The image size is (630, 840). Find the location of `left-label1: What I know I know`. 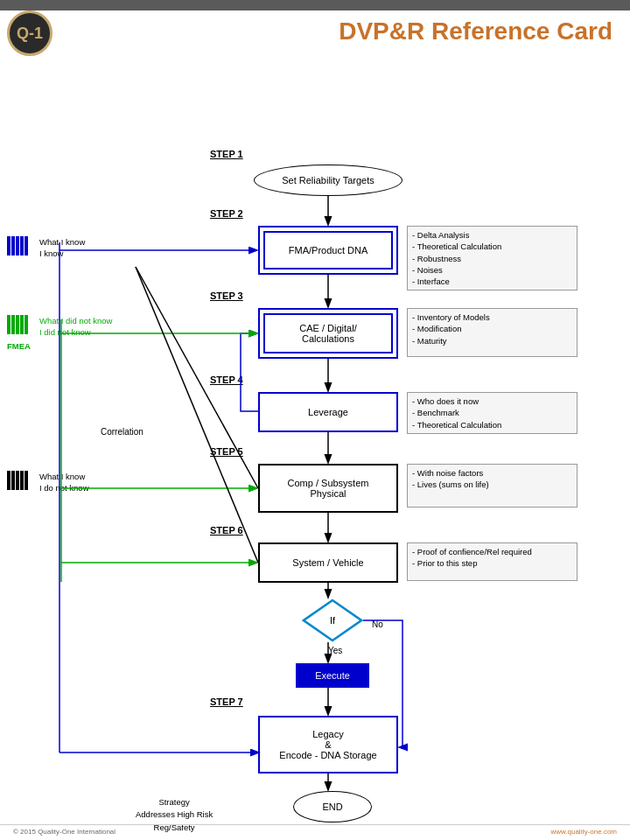

left-label1: What I know I know is located at coordinates (62, 248).